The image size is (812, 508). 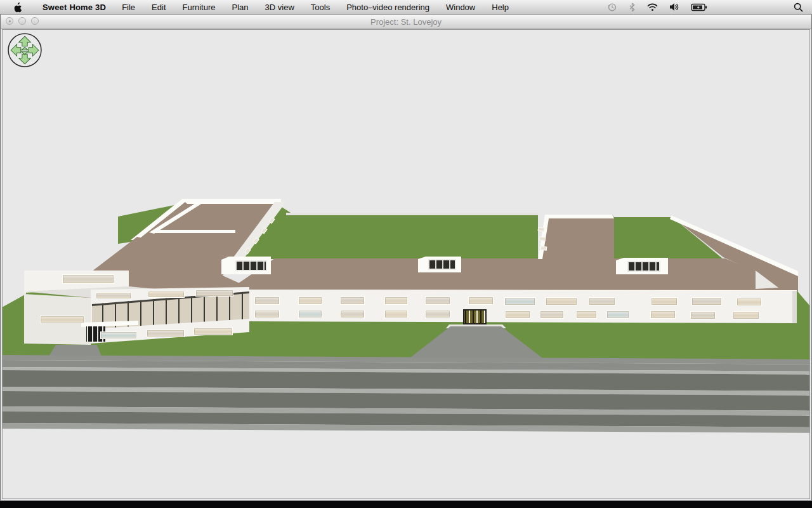 I want to click on spotlight-search-icon, so click(x=800, y=7).